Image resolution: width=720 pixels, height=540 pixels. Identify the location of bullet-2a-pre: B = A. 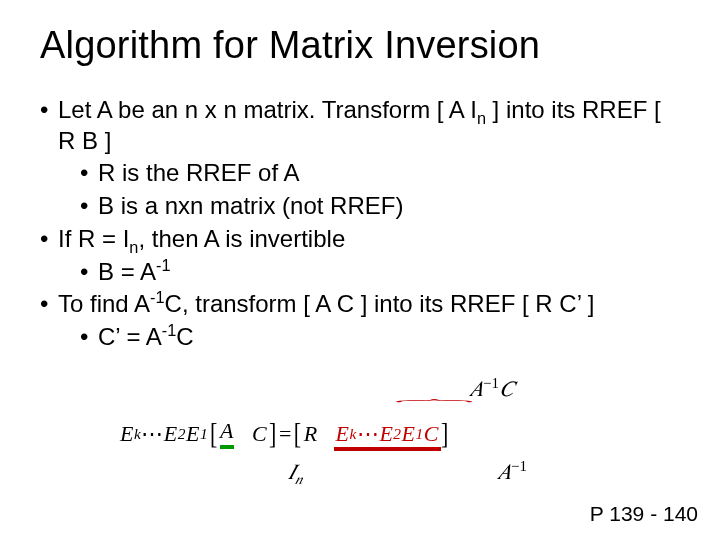
(127, 272).